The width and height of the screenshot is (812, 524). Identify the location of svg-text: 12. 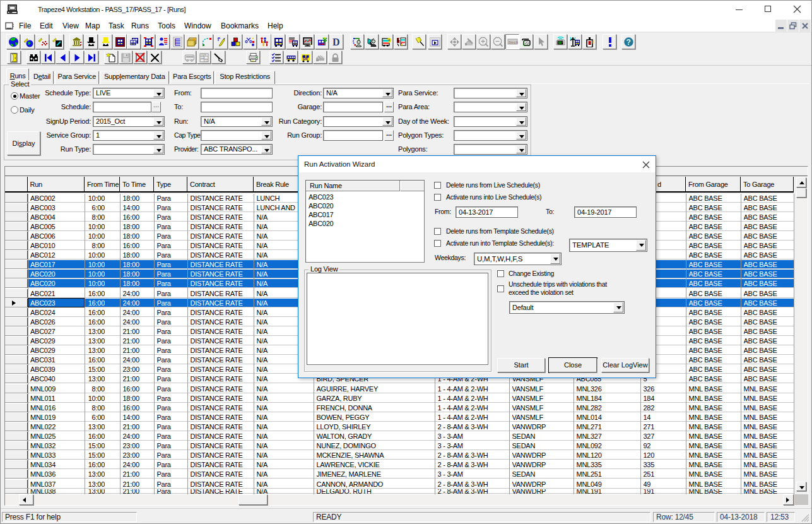
(203, 58).